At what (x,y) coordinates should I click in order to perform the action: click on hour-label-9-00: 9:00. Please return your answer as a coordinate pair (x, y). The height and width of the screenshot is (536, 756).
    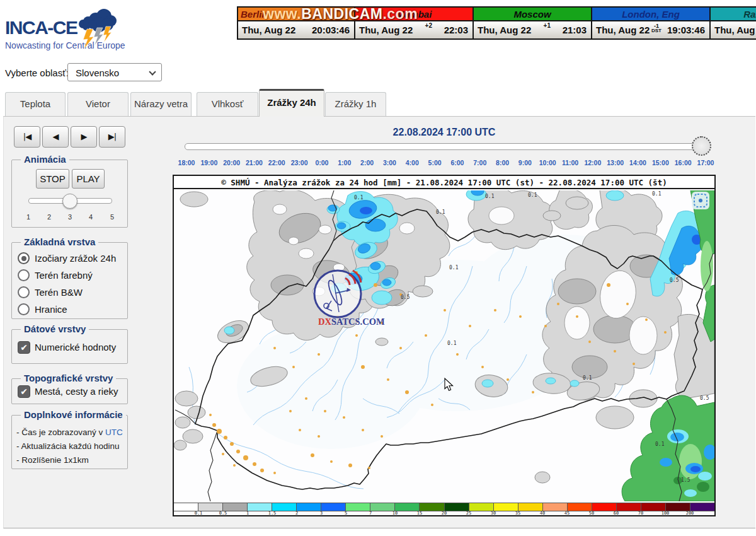
    Looking at the image, I should click on (525, 163).